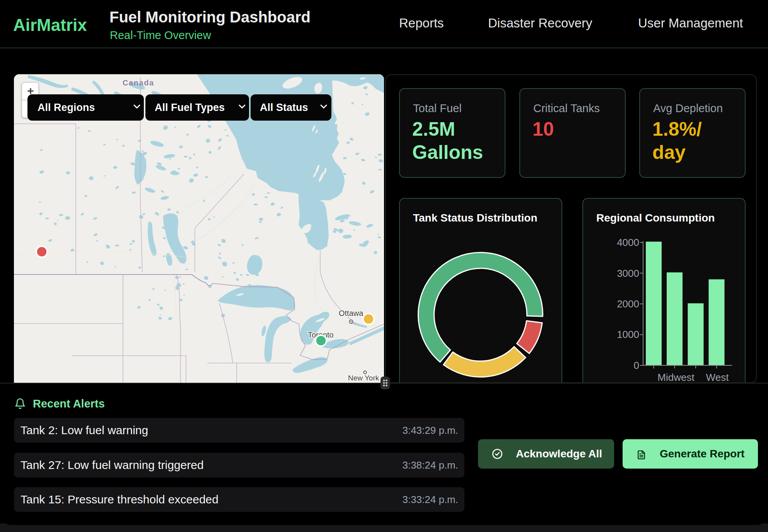 The image size is (768, 532). Describe the element at coordinates (628, 334) in the screenshot. I see `svg-text: 1000` at that location.